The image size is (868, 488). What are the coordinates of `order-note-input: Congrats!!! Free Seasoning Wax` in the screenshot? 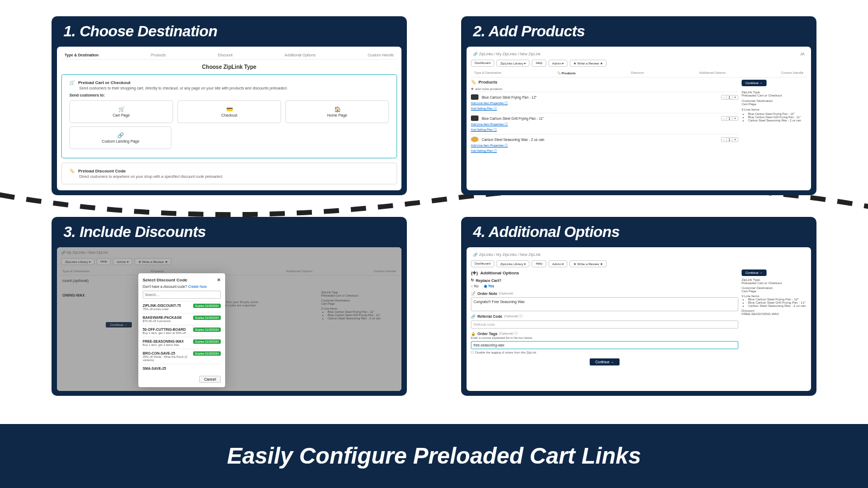 It's located at (604, 304).